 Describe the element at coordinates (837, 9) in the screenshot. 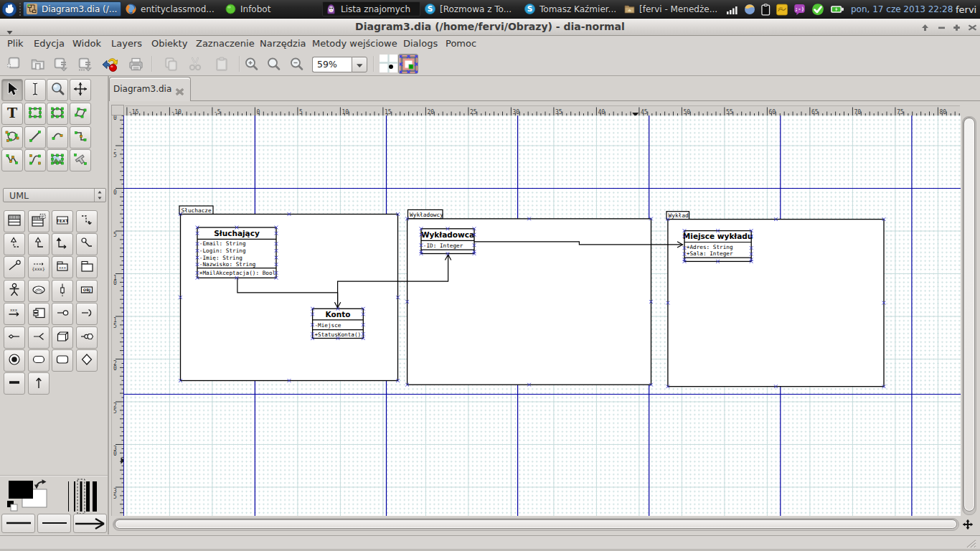

I see `battery-icon` at that location.